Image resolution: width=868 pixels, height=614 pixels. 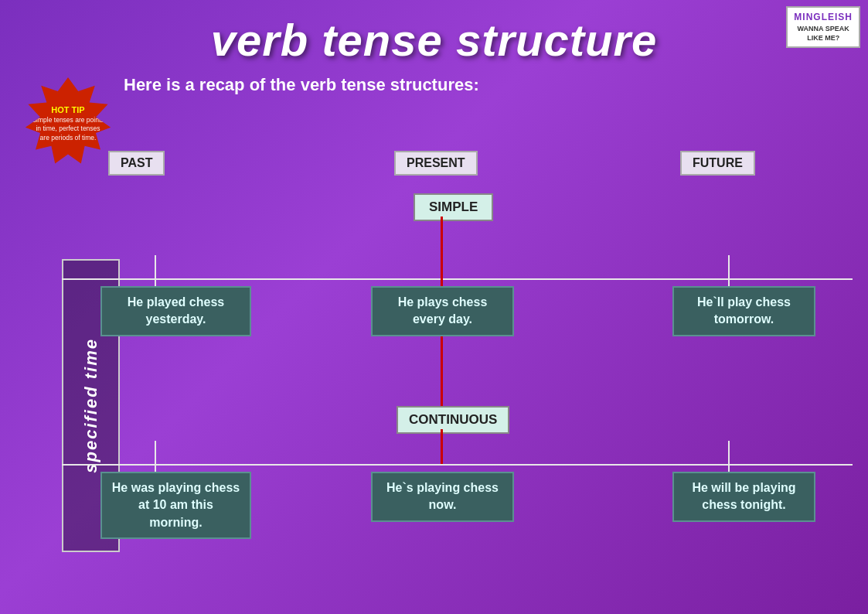 What do you see at coordinates (176, 311) in the screenshot?
I see `example-past-simple: He played chess yesterday.` at bounding box center [176, 311].